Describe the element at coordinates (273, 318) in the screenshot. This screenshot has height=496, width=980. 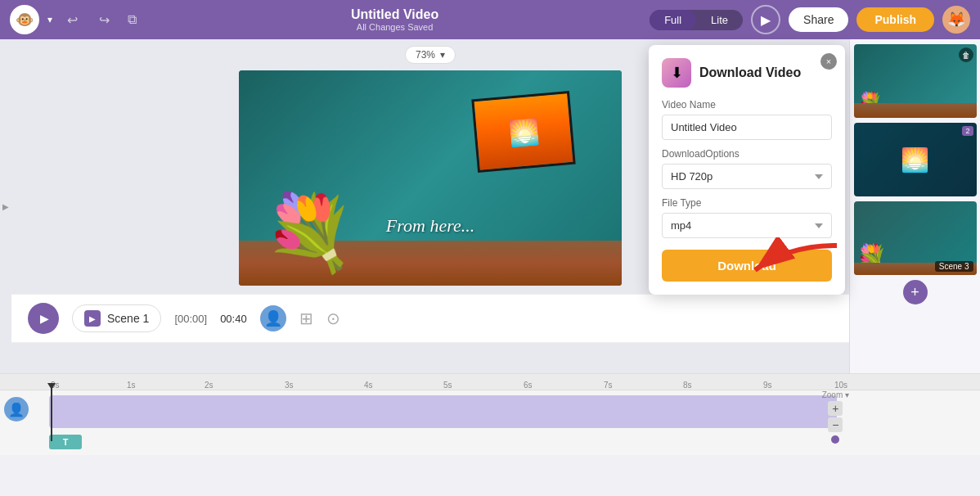
I see `scene-avatar-button: 👤` at that location.